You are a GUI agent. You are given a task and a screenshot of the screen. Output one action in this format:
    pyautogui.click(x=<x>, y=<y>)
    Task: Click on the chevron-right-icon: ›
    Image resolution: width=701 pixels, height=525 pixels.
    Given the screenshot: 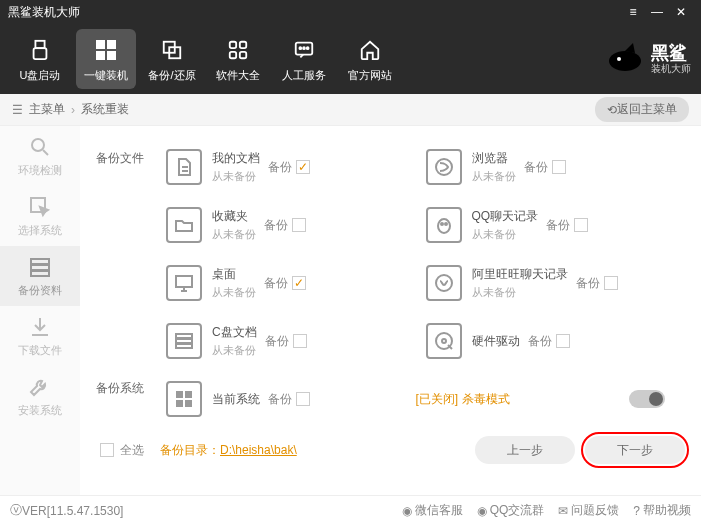 What is the action you would take?
    pyautogui.click(x=73, y=110)
    